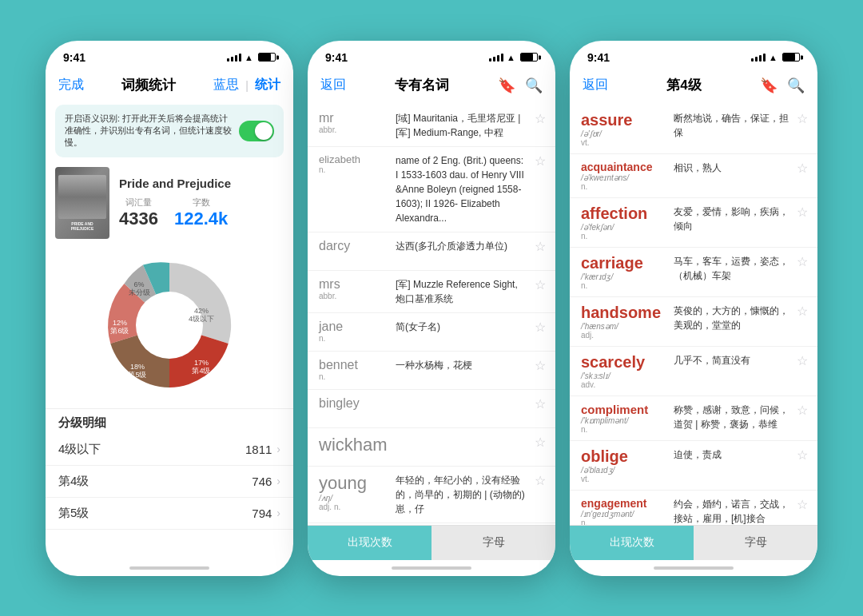  Describe the element at coordinates (802, 455) in the screenshot. I see `word-star-oblige: ☆` at that location.